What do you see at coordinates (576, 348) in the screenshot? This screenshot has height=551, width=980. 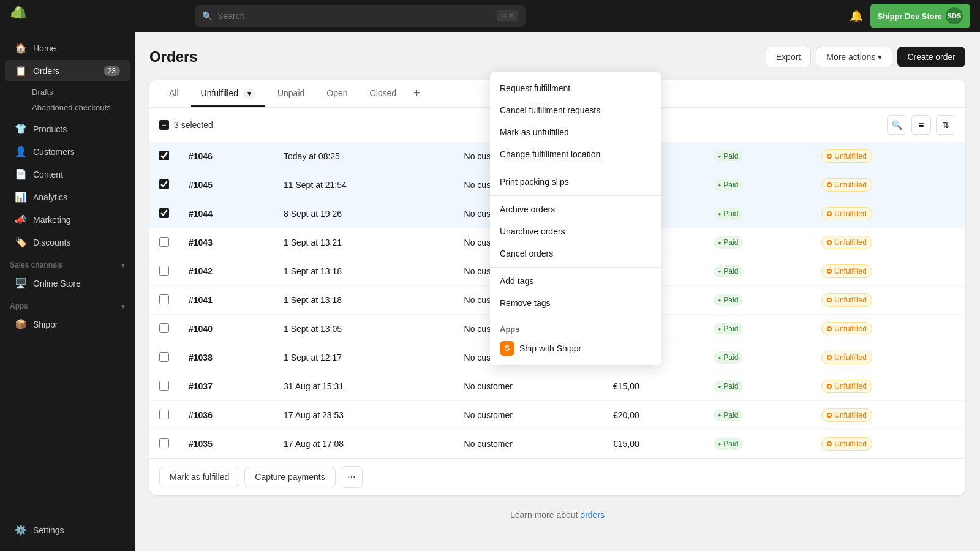 I see `dropdown-ship-with-shippr: S Ship with Shippr` at bounding box center [576, 348].